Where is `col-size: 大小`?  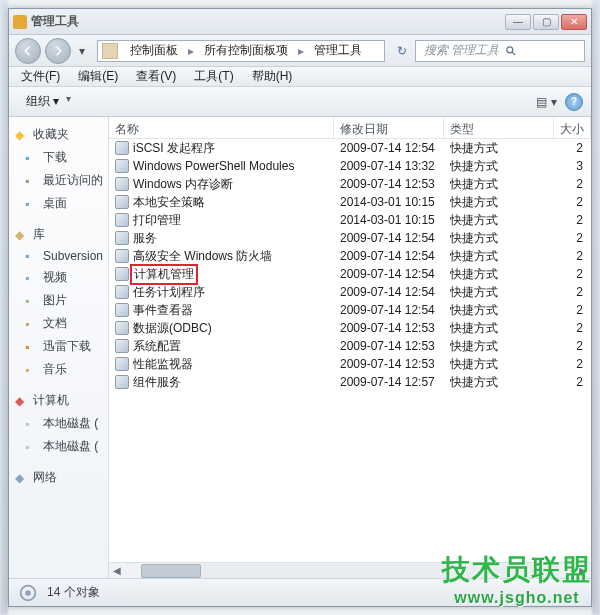
col-size: 大小 is located at coordinates (572, 128).